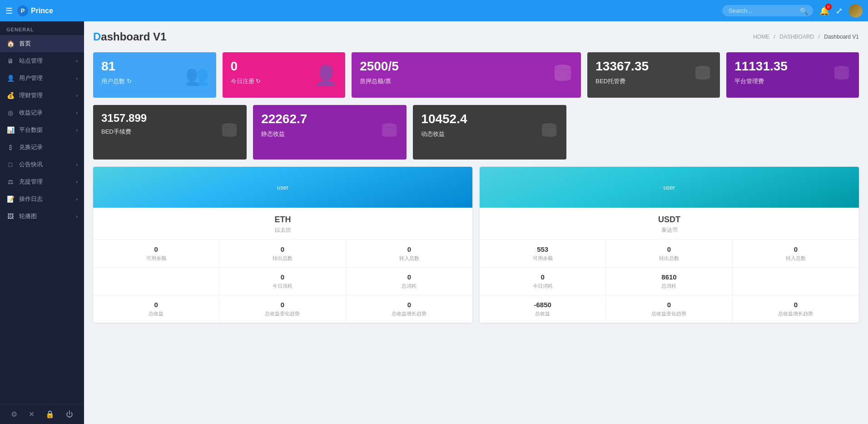 Image resolution: width=868 pixels, height=424 pixels. Describe the element at coordinates (716, 132) in the screenshot. I see `spacer` at that location.